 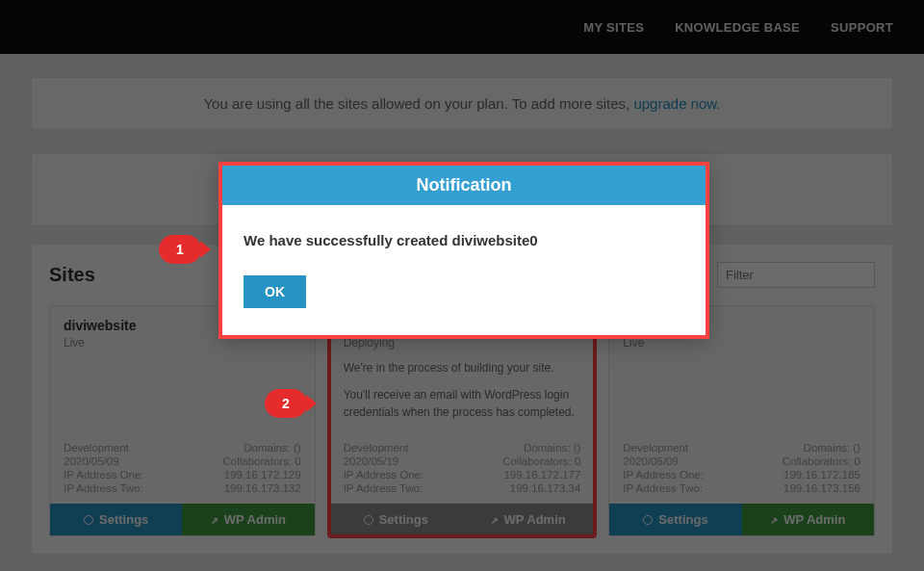 I want to click on nav-knowledge-base: KNOWLEDGE BASE, so click(x=737, y=27).